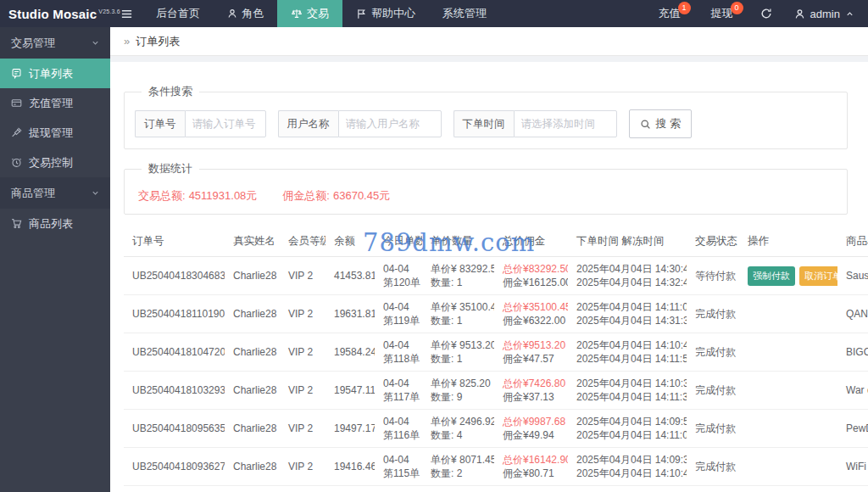 Image resolution: width=868 pixels, height=492 pixels. I want to click on cell-order-no: UB2504041810329370, so click(175, 390).